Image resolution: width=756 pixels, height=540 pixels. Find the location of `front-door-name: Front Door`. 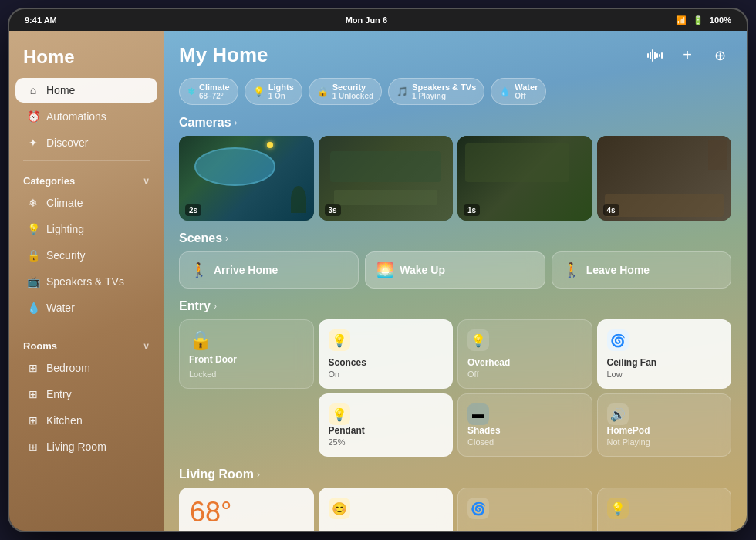

front-door-name: Front Door is located at coordinates (213, 359).